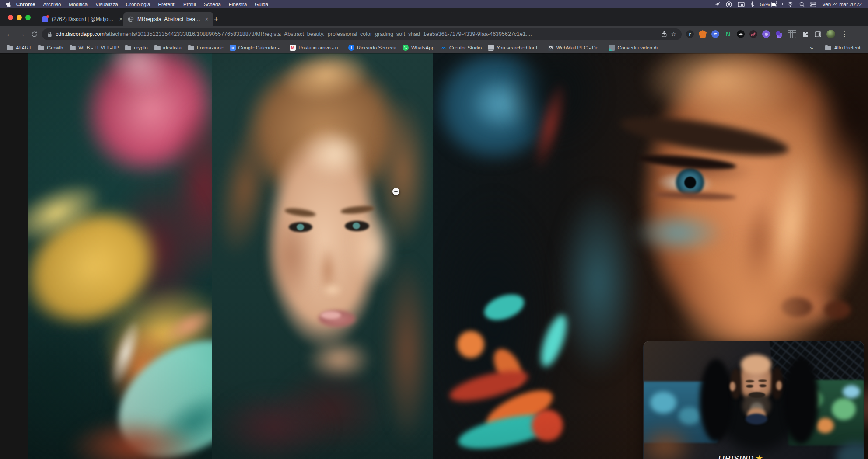 Image resolution: width=868 pixels, height=459 pixels. What do you see at coordinates (169, 19) in the screenshot?
I see `tab-title: MRregista_Abstract_beauty._` at bounding box center [169, 19].